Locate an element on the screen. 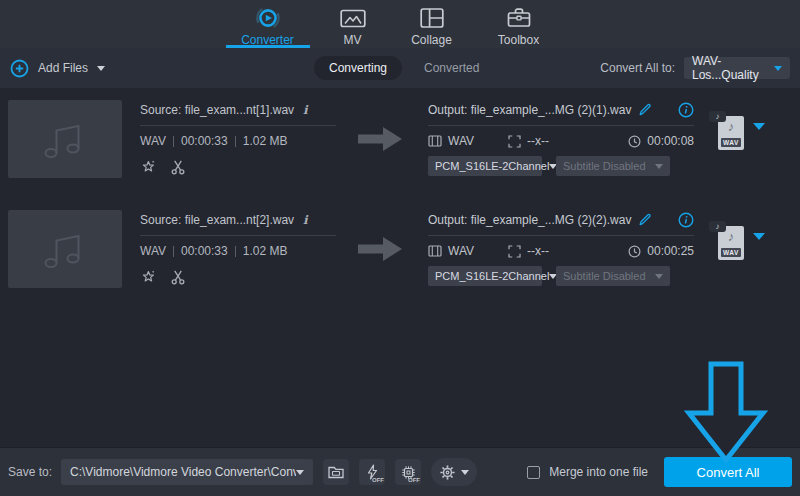 The image size is (800, 496). settings-button is located at coordinates (454, 472).